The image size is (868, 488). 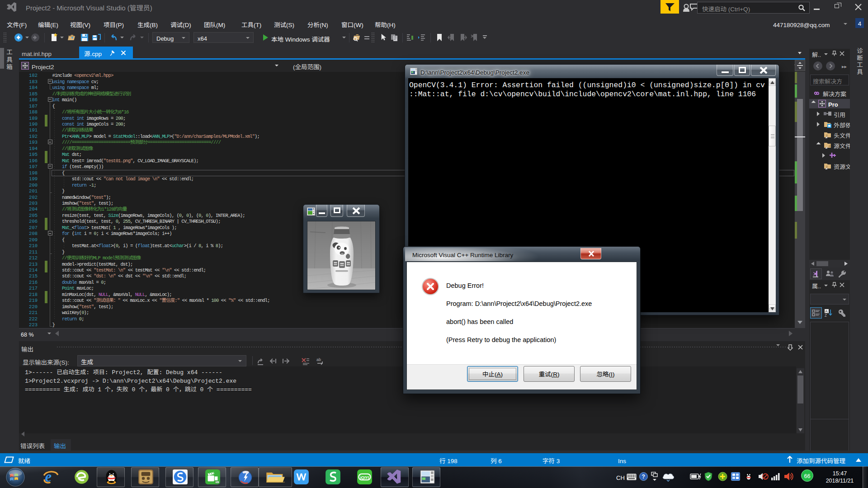 What do you see at coordinates (319, 360) in the screenshot?
I see `svg-text: ab` at bounding box center [319, 360].